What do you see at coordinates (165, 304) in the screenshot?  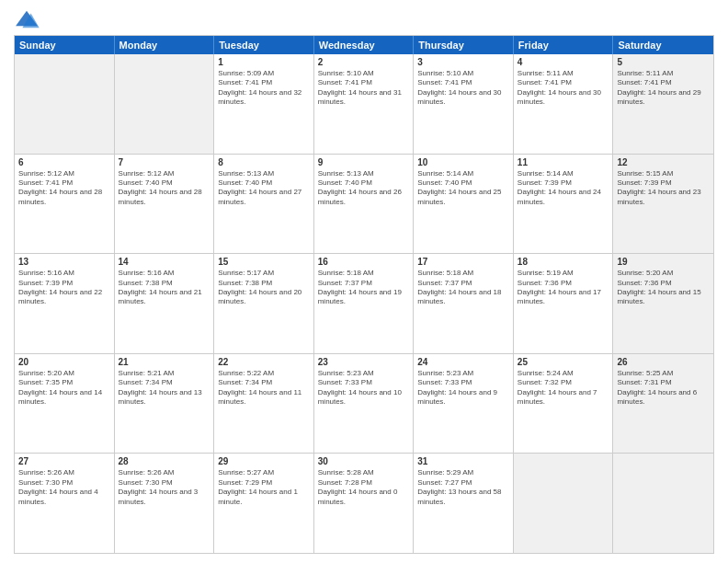 I see `cal-cell: 14Sunrise: 5:16 AM Sunset: 7:38 PM Dayli…` at bounding box center [165, 304].